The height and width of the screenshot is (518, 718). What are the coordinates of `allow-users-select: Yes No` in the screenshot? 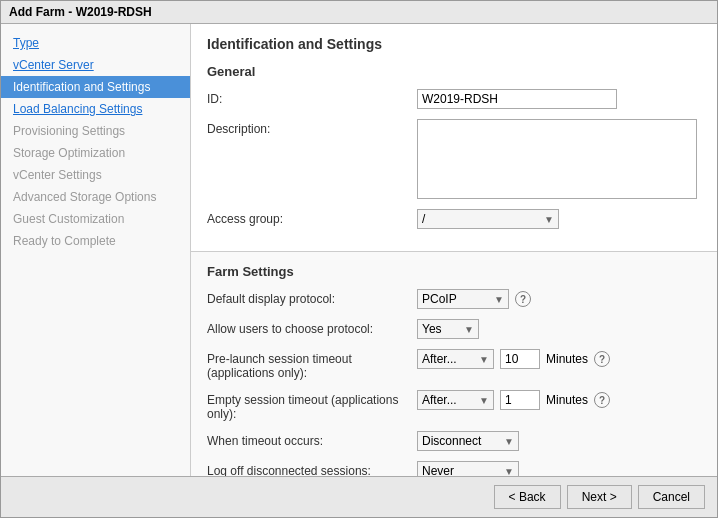 It's located at (448, 329).